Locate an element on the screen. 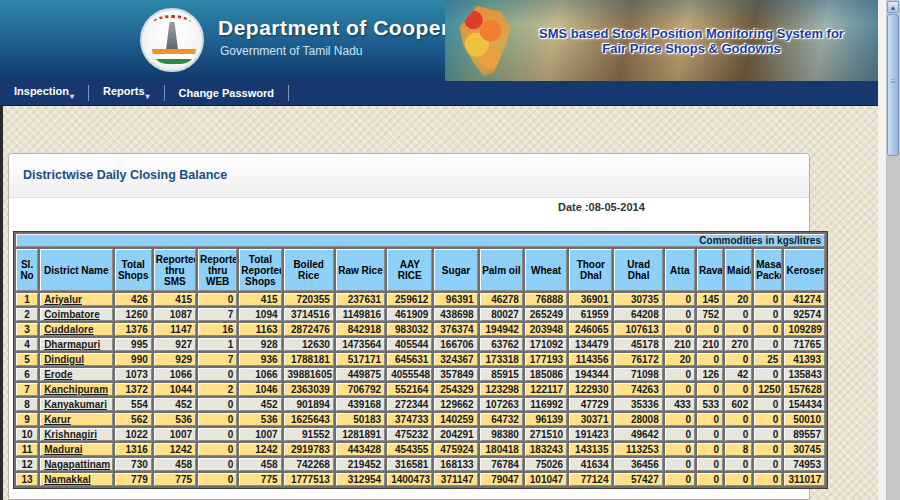  cell-value: 995 is located at coordinates (134, 344).